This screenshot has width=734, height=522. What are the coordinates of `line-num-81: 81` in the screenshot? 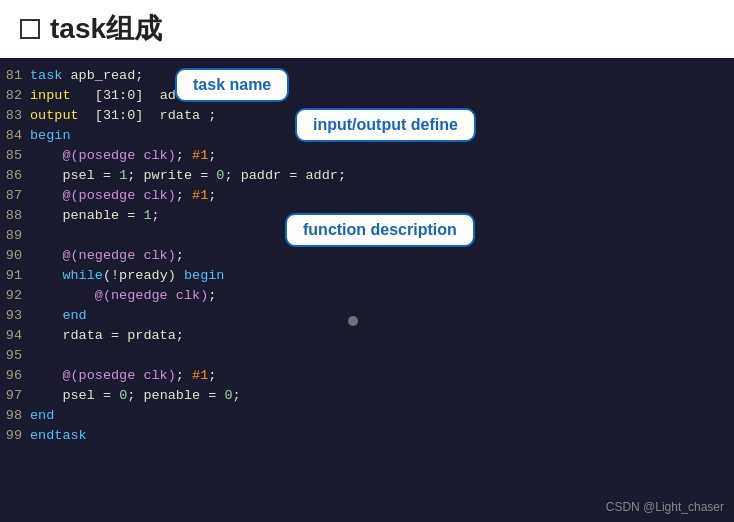 It's located at (15, 76).